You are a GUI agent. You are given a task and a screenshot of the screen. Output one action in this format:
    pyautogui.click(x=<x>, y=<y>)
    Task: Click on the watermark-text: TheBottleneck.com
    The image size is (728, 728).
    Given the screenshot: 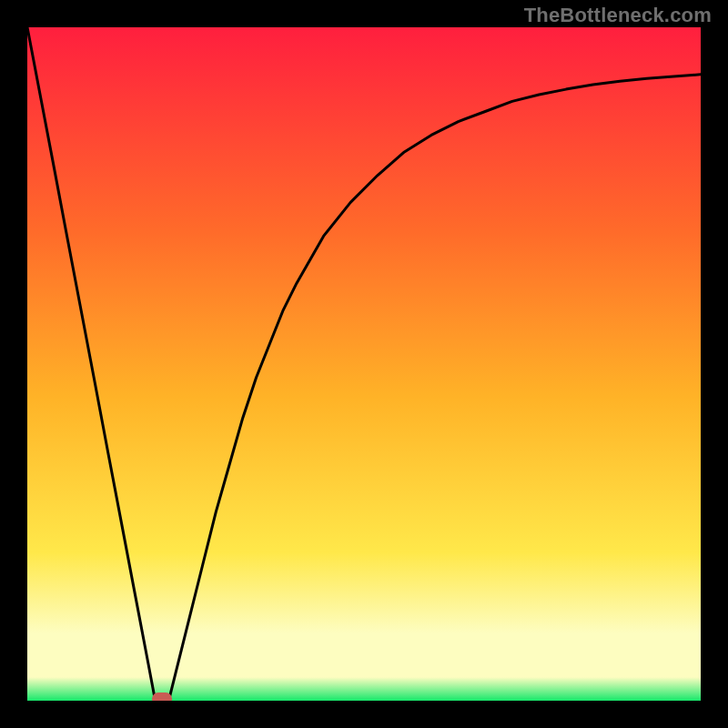 What is the action you would take?
    pyautogui.click(x=618, y=15)
    